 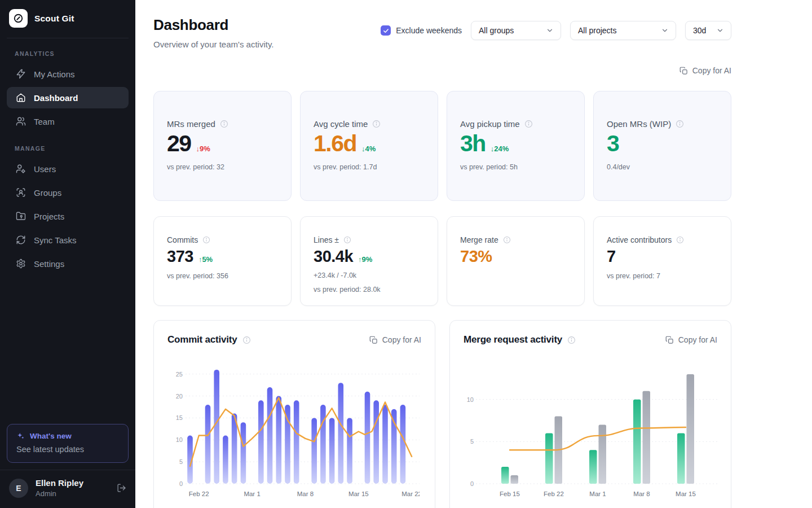 I want to click on page-subtitle: Overview of your team's activity., so click(x=213, y=44).